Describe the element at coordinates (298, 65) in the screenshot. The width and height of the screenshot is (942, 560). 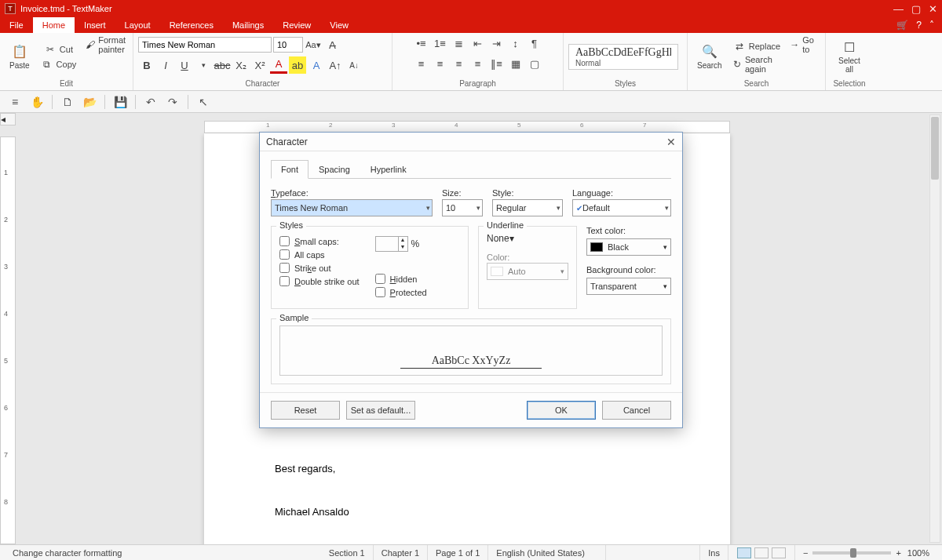
I see `highlight-color-button: ab` at that location.